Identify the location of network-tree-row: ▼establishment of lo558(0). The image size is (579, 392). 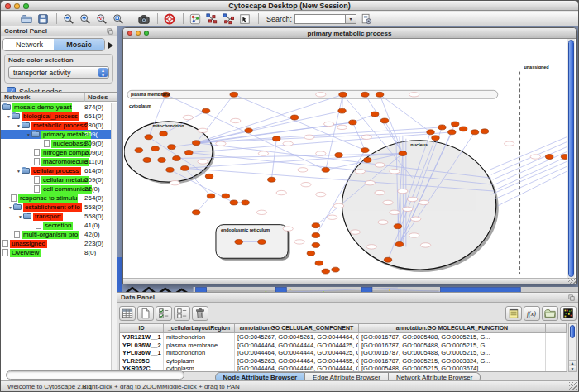
(56, 207).